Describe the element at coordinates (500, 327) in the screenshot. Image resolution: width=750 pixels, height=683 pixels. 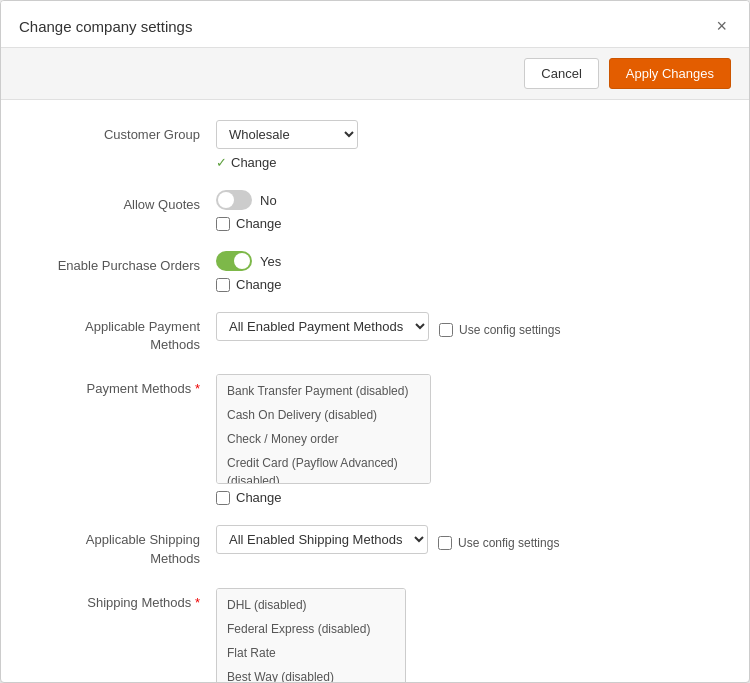
I see `payment-use-config-wrap: Use config settings` at that location.